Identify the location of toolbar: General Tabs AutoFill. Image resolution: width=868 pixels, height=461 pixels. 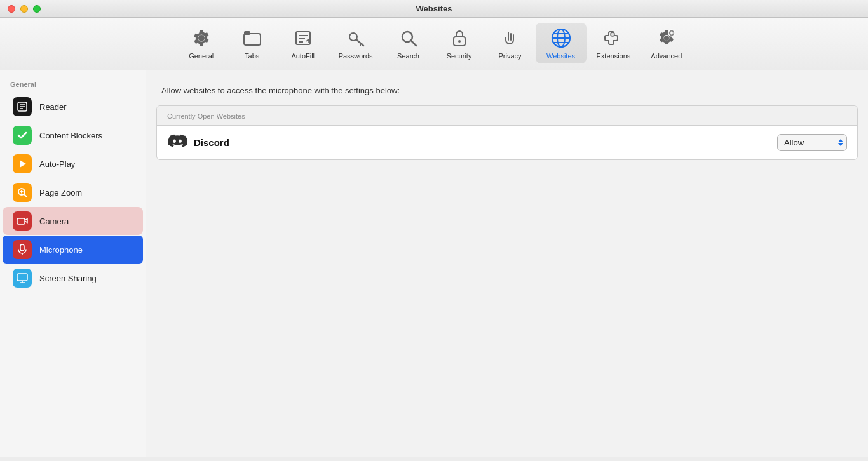
(434, 44).